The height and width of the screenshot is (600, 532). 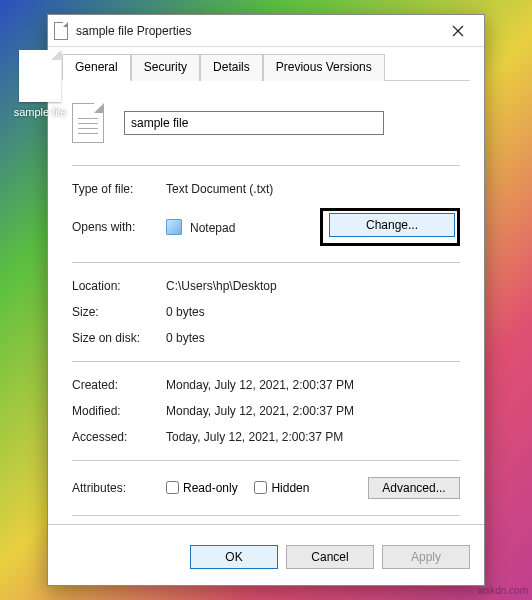 What do you see at coordinates (458, 31) in the screenshot?
I see `close-button` at bounding box center [458, 31].